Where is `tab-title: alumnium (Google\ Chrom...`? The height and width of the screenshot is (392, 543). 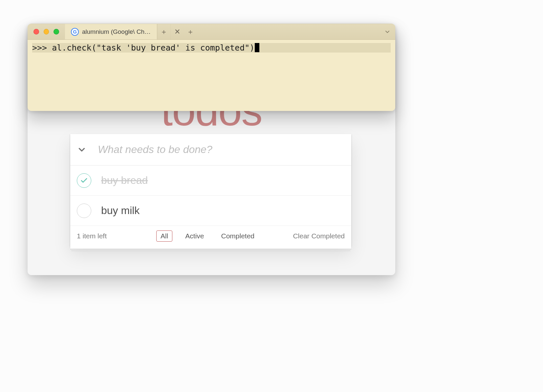
tab-title: alumnium (Google\ Chrom... is located at coordinates (117, 32).